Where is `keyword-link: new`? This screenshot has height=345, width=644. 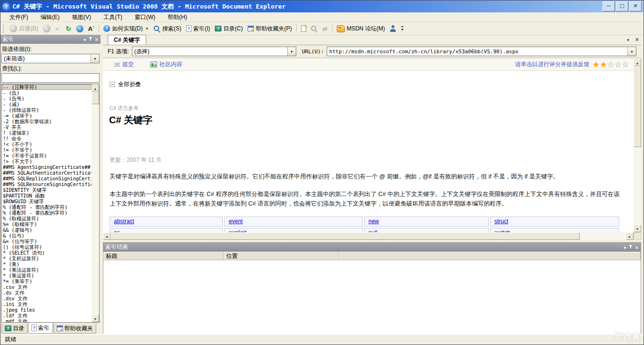 keyword-link: new is located at coordinates (374, 221).